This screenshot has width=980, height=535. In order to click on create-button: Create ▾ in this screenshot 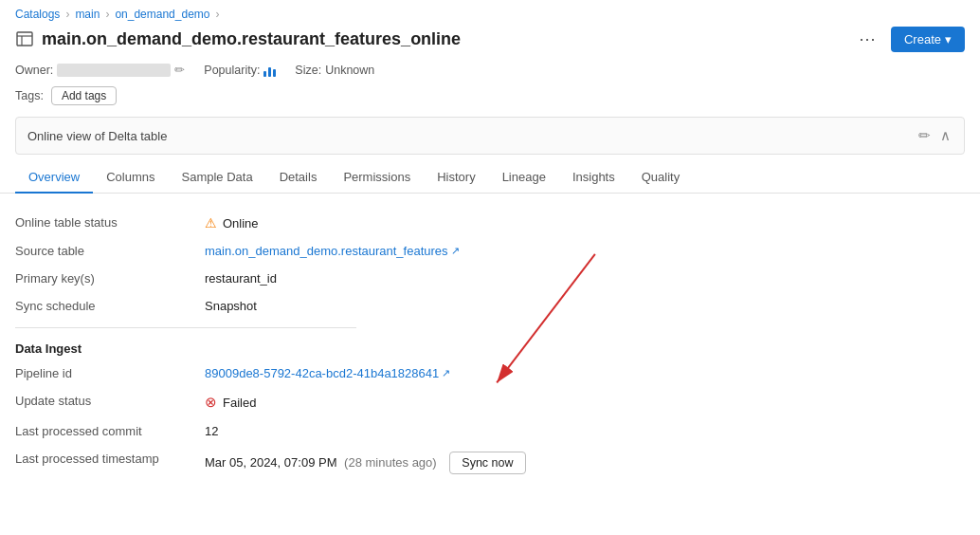, I will do `click(928, 40)`.